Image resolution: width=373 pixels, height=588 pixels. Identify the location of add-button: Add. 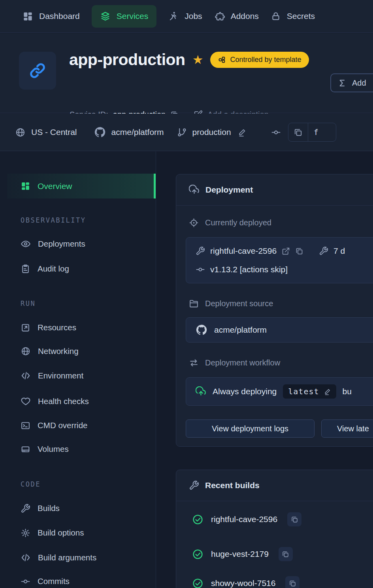
(352, 83).